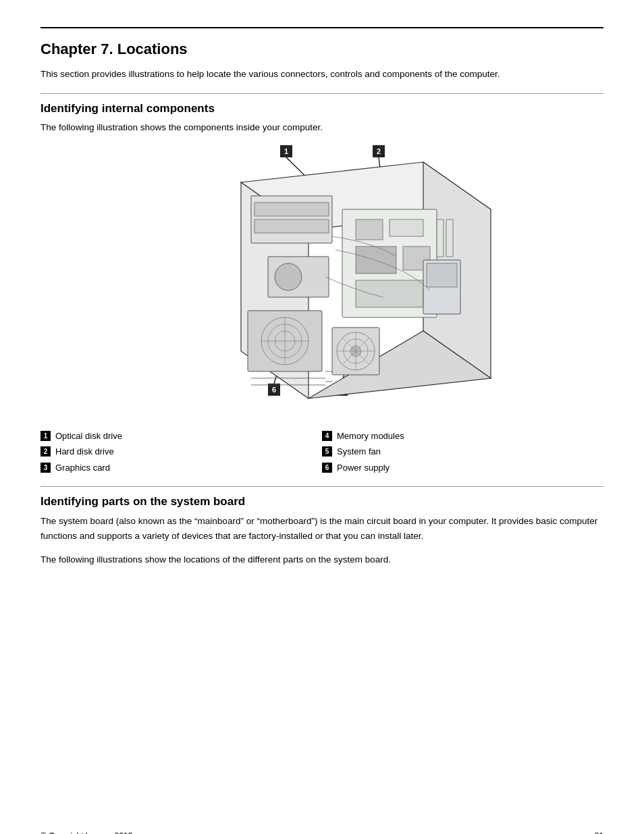  I want to click on section2-title: Identifying parts on the system board, so click(322, 502).